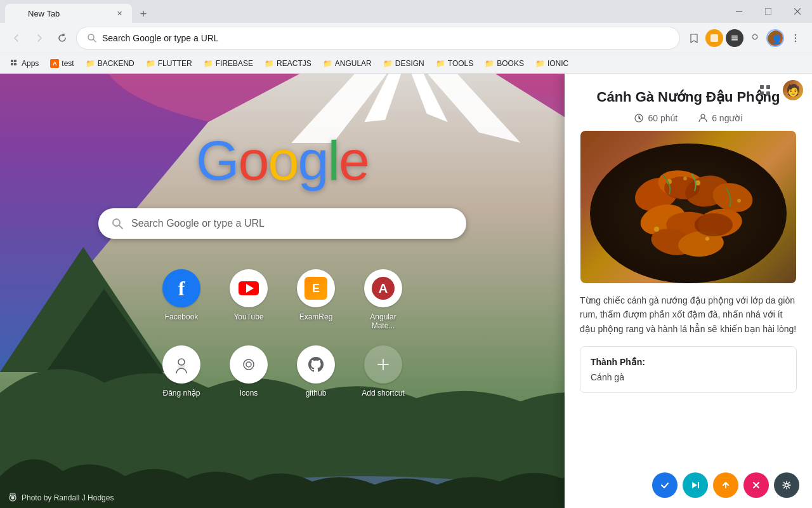 This screenshot has height=508, width=812. I want to click on bookmark-backend: 📁 BACKEND, so click(110, 64).